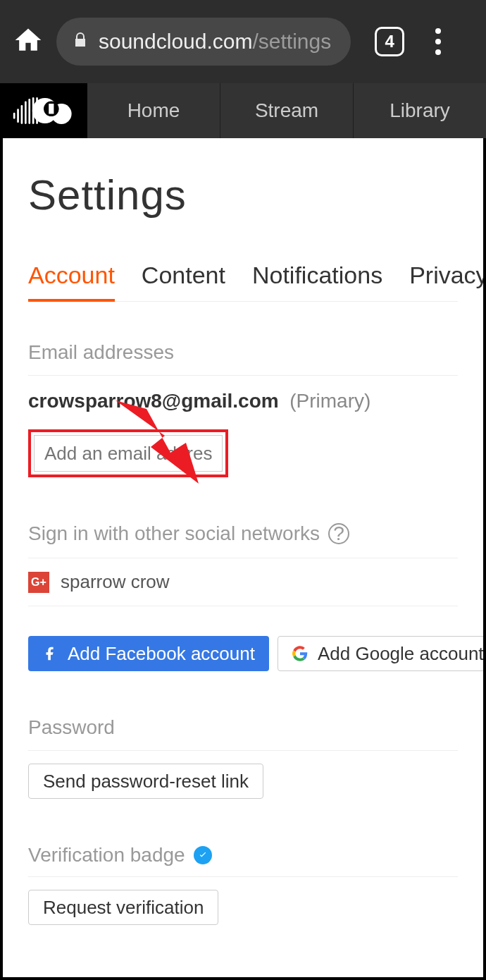 The width and height of the screenshot is (486, 980). I want to click on request-verification-label: Request verification, so click(123, 908).